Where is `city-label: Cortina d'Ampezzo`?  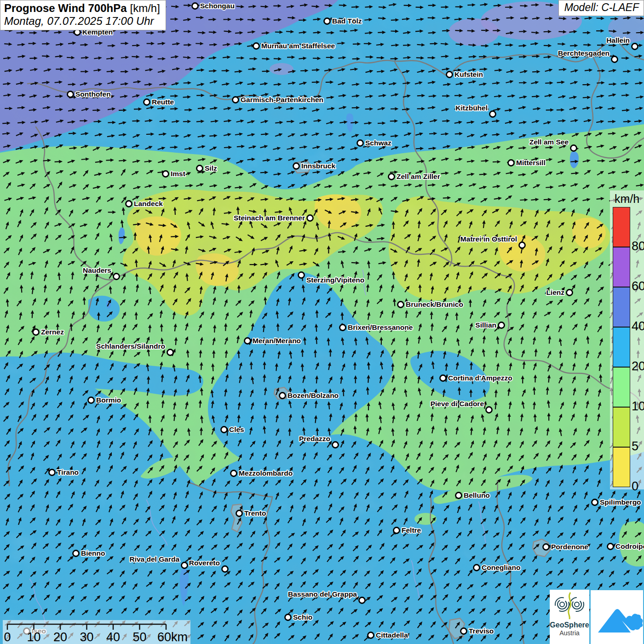
city-label: Cortina d'Ampezzo is located at coordinates (480, 378).